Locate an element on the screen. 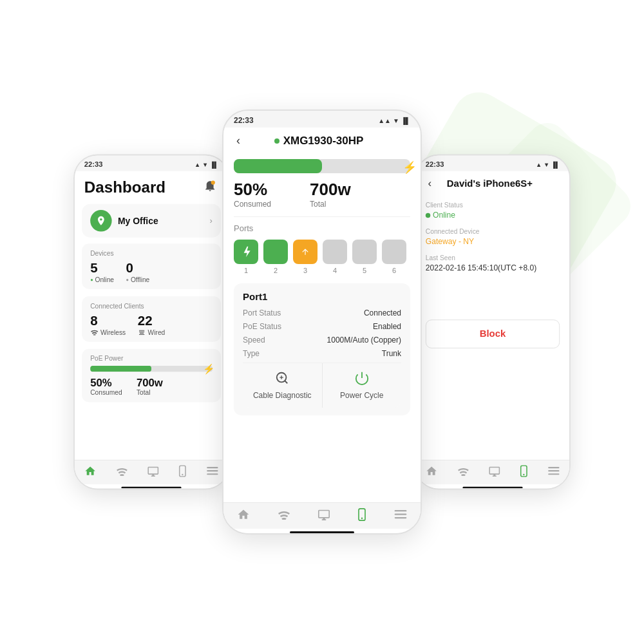  nav-center-monitor is located at coordinates (324, 515).